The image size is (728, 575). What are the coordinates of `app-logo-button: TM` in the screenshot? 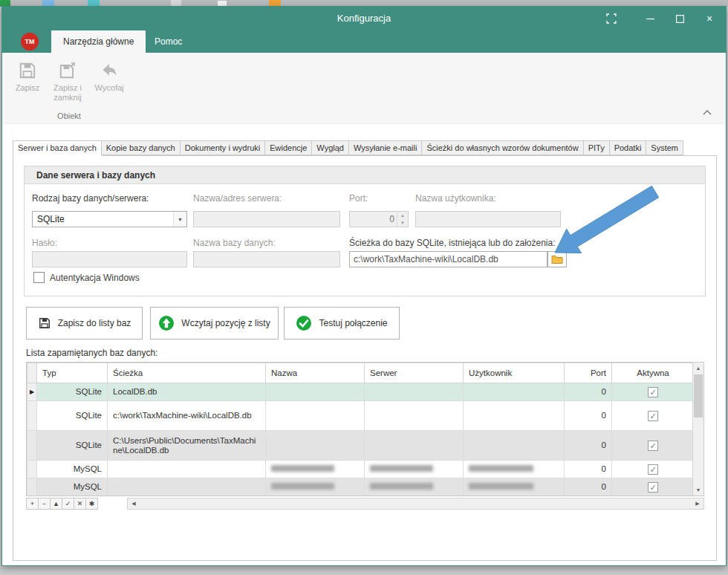 It's located at (30, 42).